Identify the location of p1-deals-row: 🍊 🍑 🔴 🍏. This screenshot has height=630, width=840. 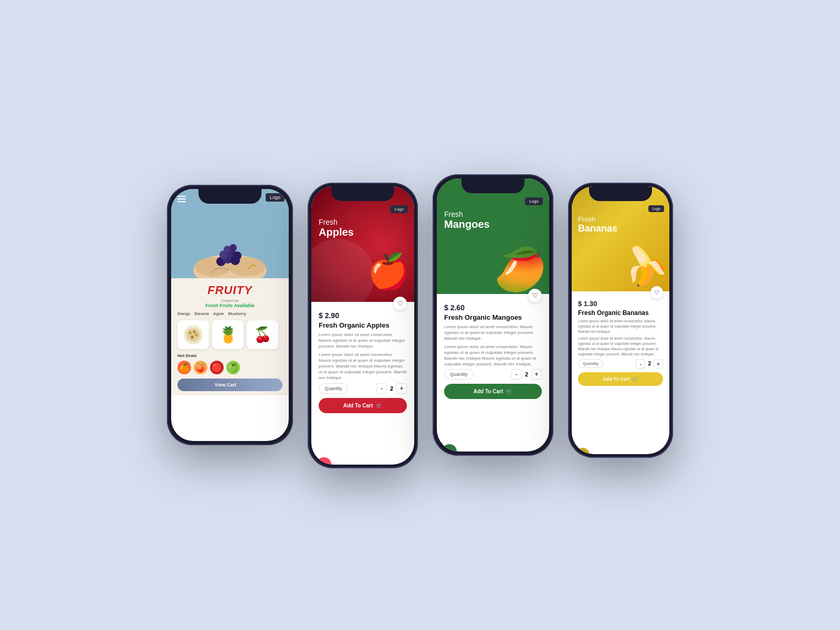
(230, 368).